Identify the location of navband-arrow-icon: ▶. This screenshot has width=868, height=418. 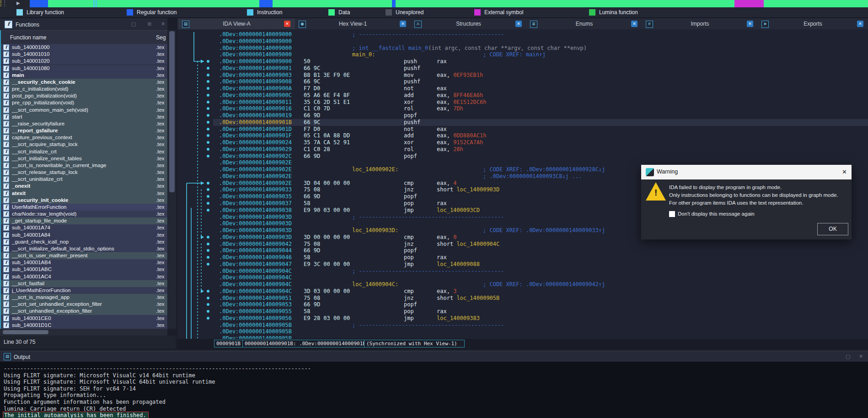
(18, 3).